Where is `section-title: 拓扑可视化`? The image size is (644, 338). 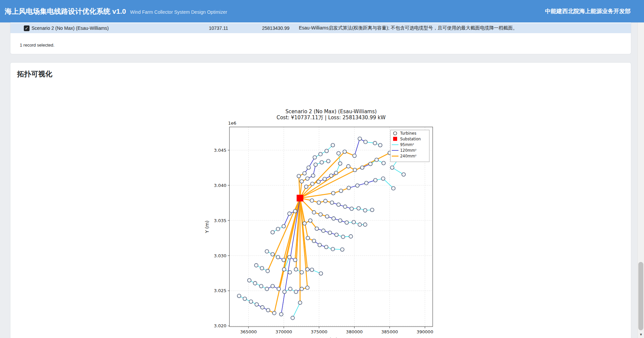
section-title: 拓扑可视化 is located at coordinates (322, 74).